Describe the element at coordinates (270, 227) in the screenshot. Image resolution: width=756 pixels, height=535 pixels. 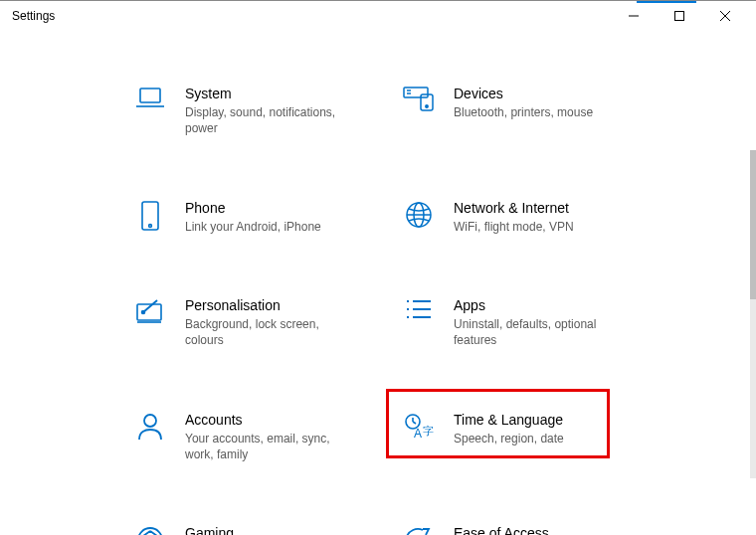
I see `tile-desc: Link your Android, iPhone` at that location.